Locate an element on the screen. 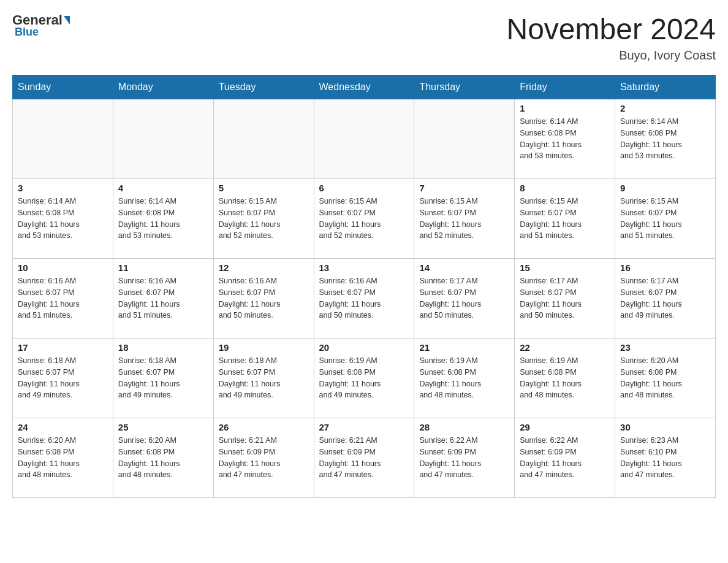 Image resolution: width=728 pixels, height=563 pixels. calendar-cell: 16Sunrise: 6:17 AM Sunset: 6:07 PM Dayli… is located at coordinates (665, 299).